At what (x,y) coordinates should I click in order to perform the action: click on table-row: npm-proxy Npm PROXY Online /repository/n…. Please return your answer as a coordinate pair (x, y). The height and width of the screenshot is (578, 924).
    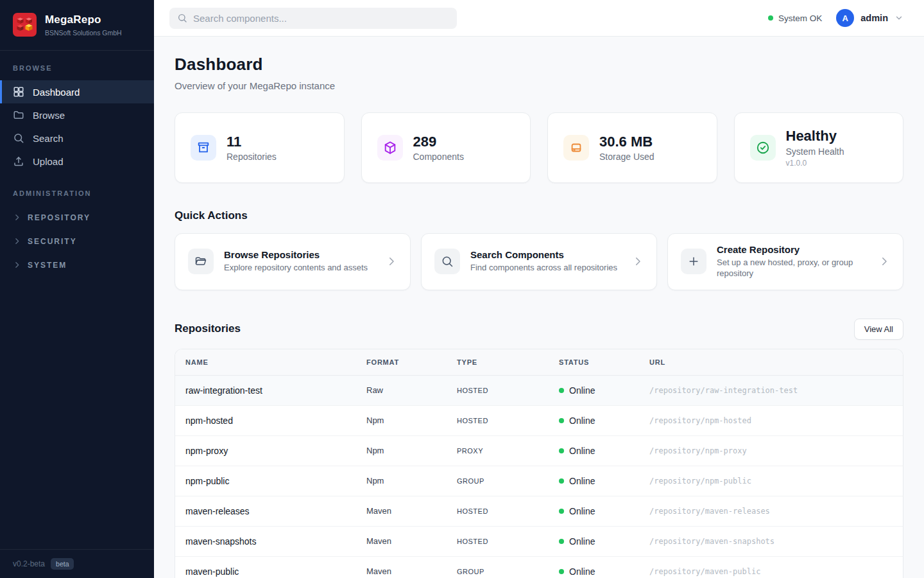
    Looking at the image, I should click on (539, 451).